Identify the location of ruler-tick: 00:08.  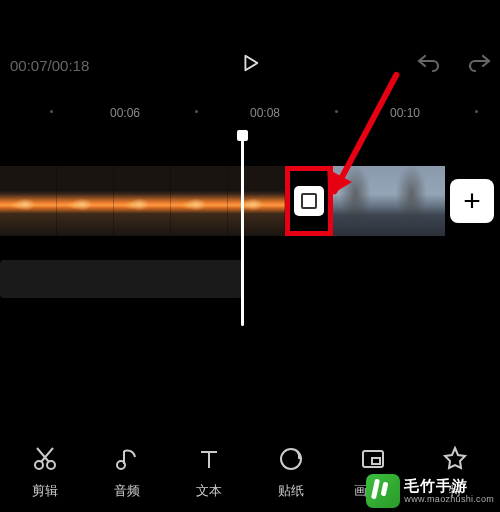
(265, 113).